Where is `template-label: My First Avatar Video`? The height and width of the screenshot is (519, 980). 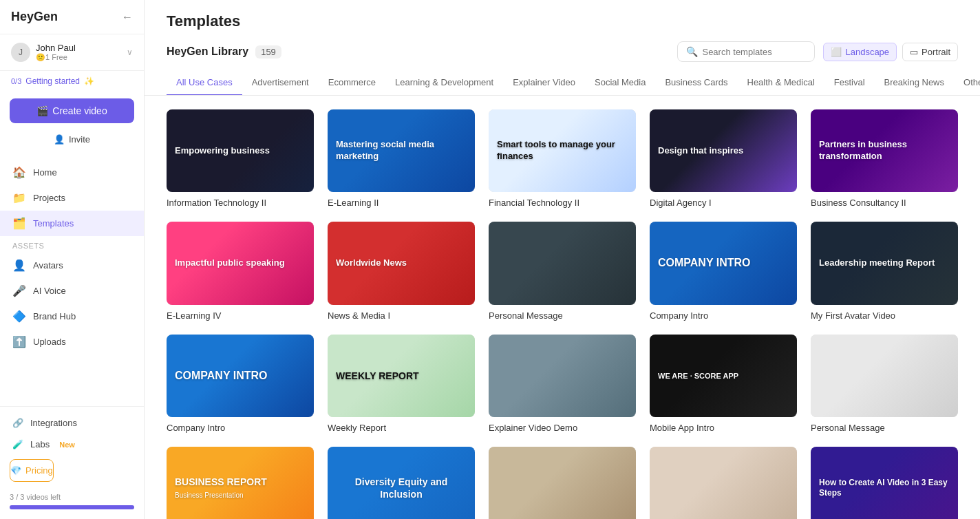 template-label: My First Avatar Video is located at coordinates (884, 315).